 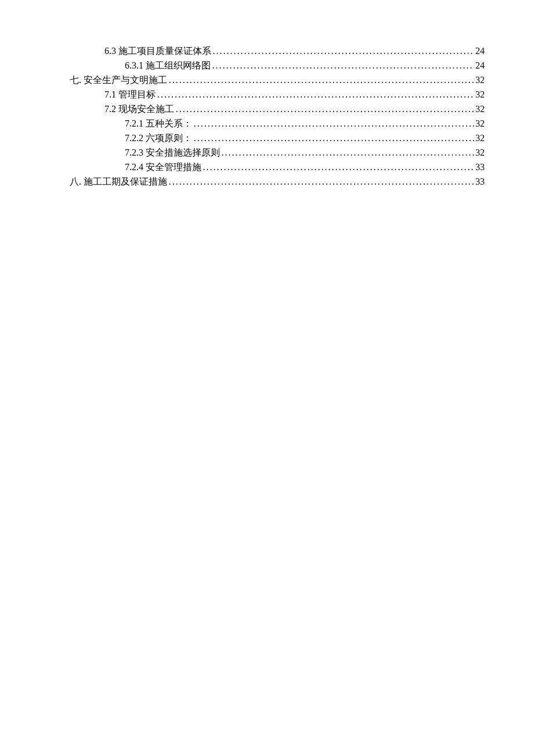 I want to click on toc-label: 七. 安全生产与文明施工, so click(x=118, y=80).